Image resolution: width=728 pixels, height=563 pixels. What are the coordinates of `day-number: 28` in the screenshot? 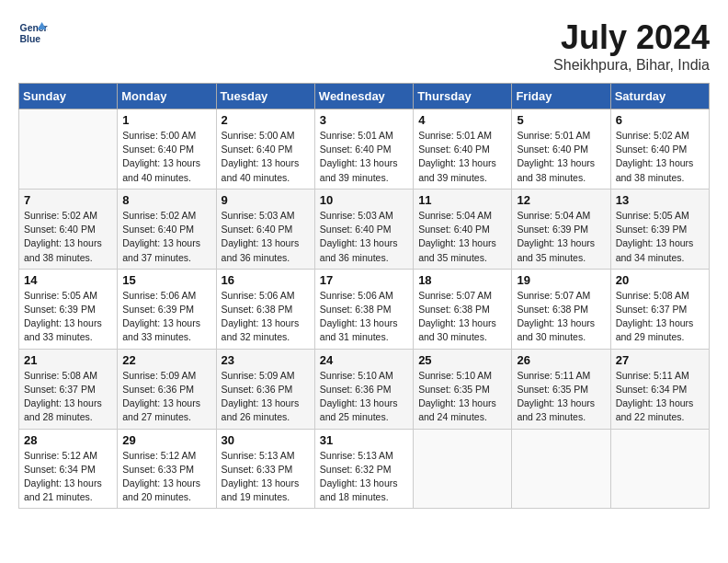 It's located at (68, 440).